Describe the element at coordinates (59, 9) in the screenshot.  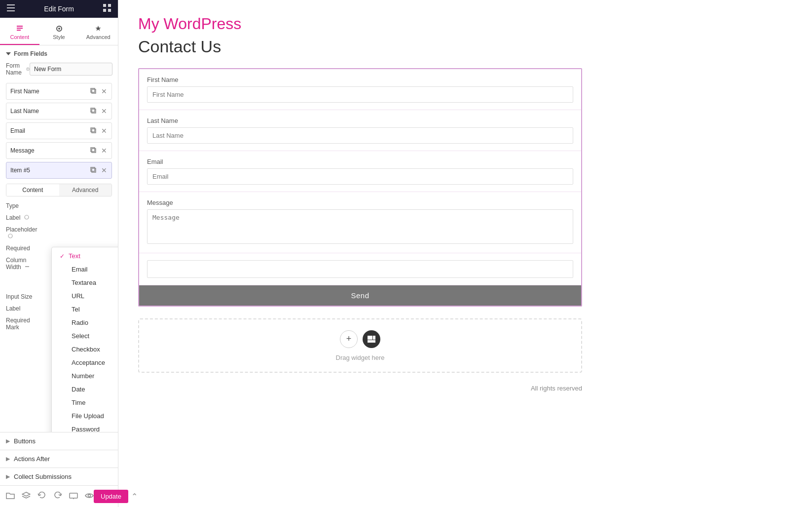
I see `sidebar-title: Edit Form` at that location.